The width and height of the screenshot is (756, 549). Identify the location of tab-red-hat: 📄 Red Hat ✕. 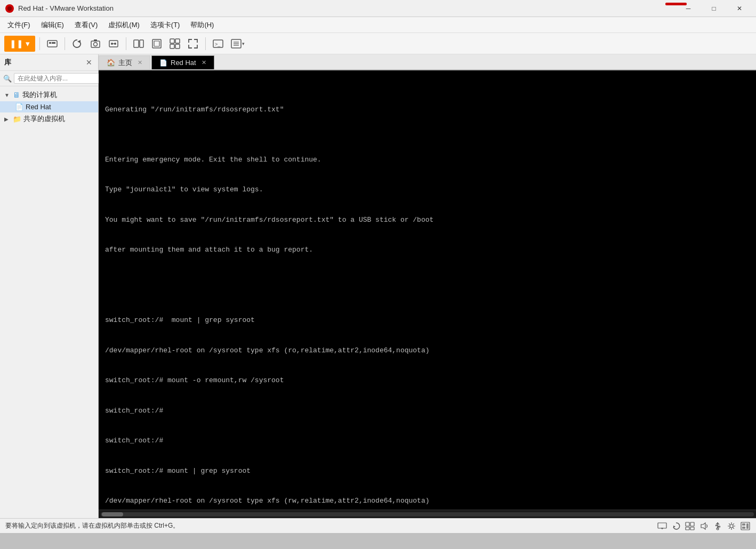
(183, 62).